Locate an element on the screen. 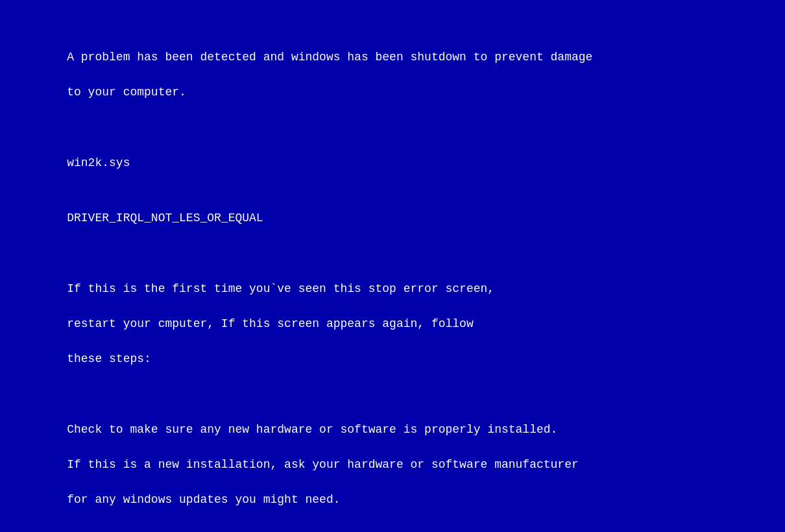 This screenshot has height=532, width=785. check-line2: If this is a new installation, ask your … is located at coordinates (323, 465).